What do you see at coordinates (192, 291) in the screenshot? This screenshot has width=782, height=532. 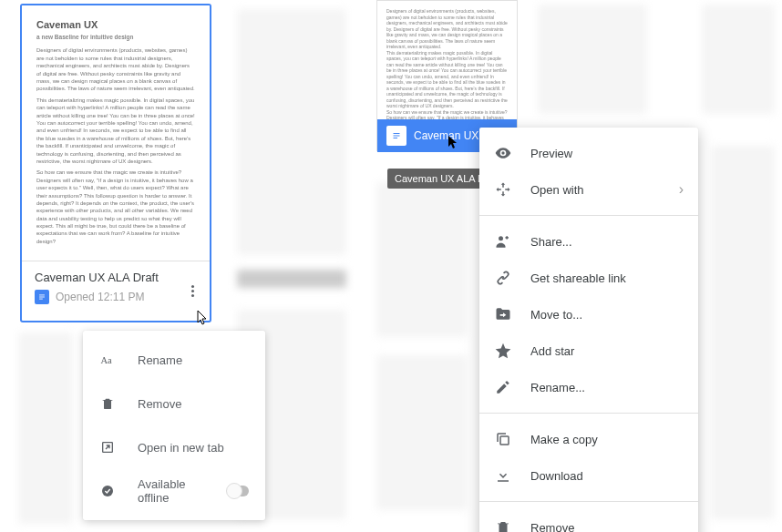 I see `more-options-button` at bounding box center [192, 291].